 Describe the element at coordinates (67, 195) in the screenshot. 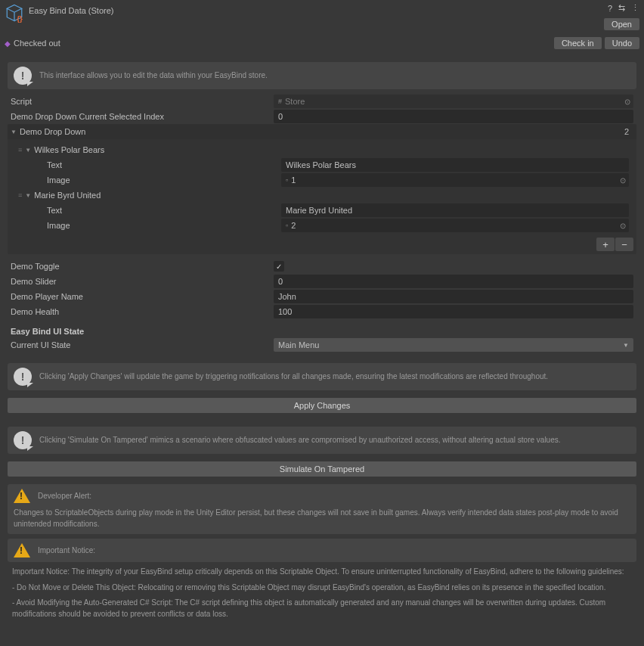

I see `item-name: Marie Byrd United` at that location.